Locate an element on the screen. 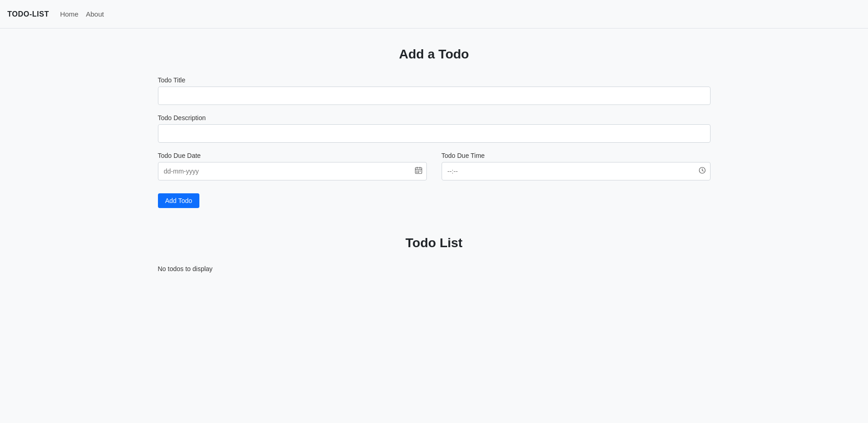 The image size is (868, 423). due-time-label: Todo Due Time is located at coordinates (576, 156).